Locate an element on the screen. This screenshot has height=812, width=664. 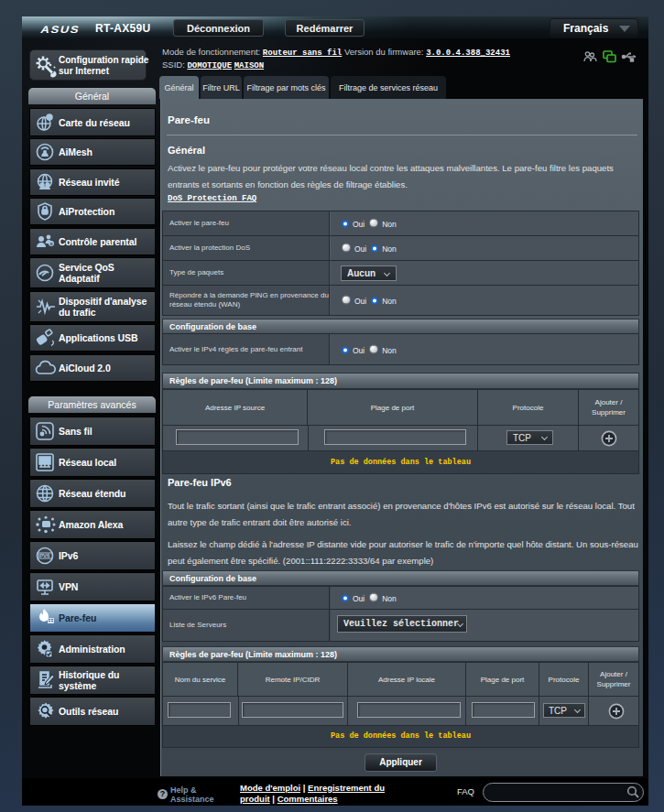
svg-text: o is located at coordinates (51, 244).